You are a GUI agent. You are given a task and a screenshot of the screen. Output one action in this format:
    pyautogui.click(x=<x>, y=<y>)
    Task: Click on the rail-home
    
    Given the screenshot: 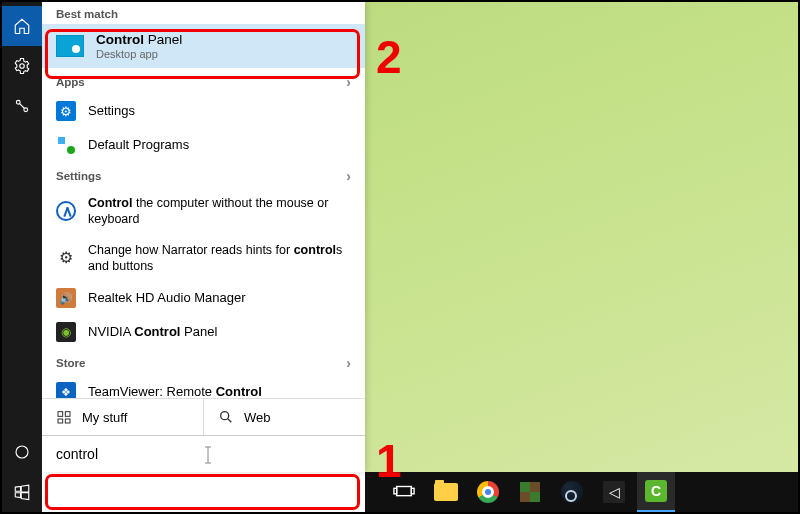 What is the action you would take?
    pyautogui.click(x=22, y=26)
    